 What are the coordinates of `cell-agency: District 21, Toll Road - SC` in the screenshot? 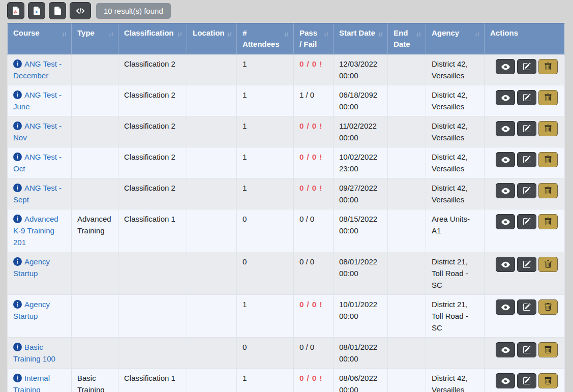 It's located at (456, 316).